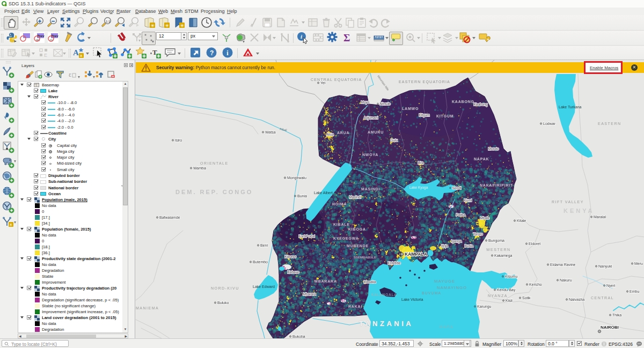  I want to click on svg-text: Bungoma, so click(496, 241).